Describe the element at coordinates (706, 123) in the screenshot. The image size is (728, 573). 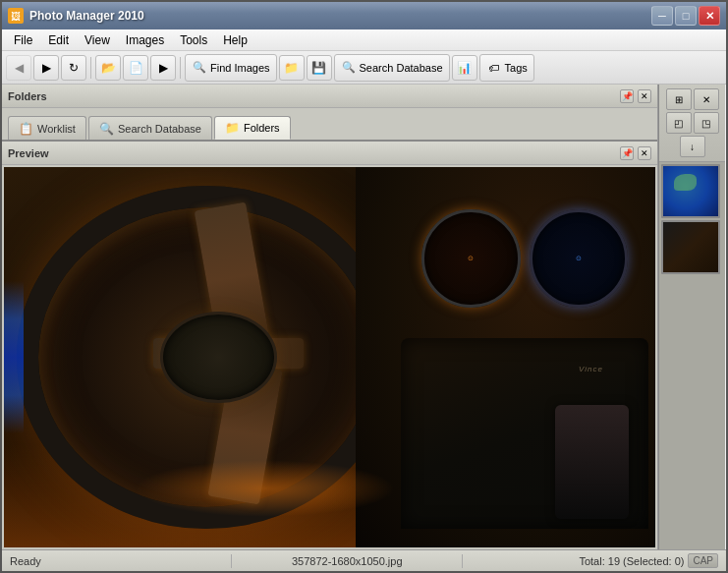
I see `layout-br-button: ◳` at that location.